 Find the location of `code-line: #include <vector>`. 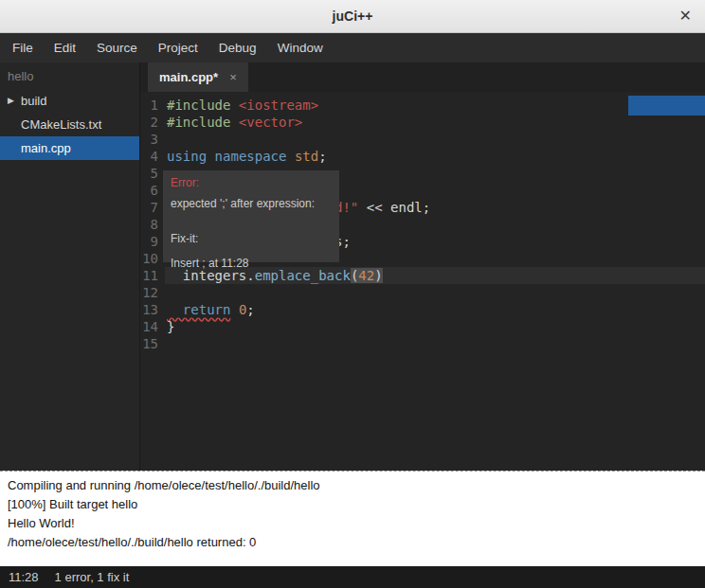

code-line: #include <vector> is located at coordinates (435, 122).